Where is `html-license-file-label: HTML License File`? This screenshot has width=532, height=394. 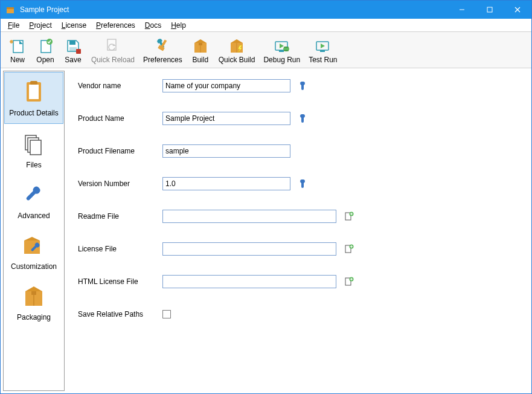 html-license-file-label: HTML License File is located at coordinates (120, 282).